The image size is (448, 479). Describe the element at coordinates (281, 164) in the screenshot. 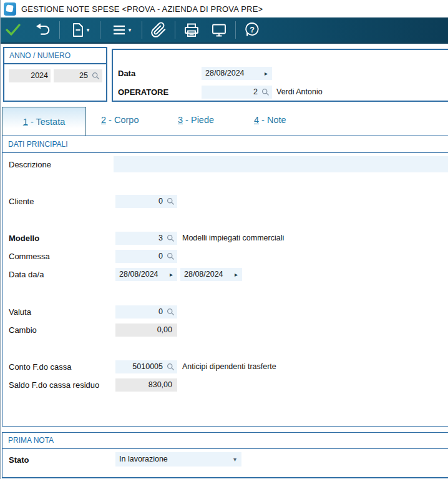

I see `descrizione-field` at that location.